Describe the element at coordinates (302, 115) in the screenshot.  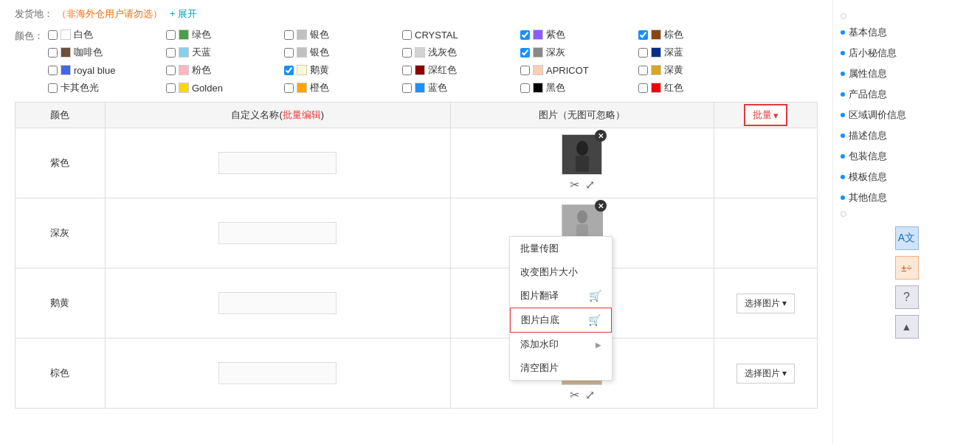
I see `batch-edit-link: 批量编辑` at that location.